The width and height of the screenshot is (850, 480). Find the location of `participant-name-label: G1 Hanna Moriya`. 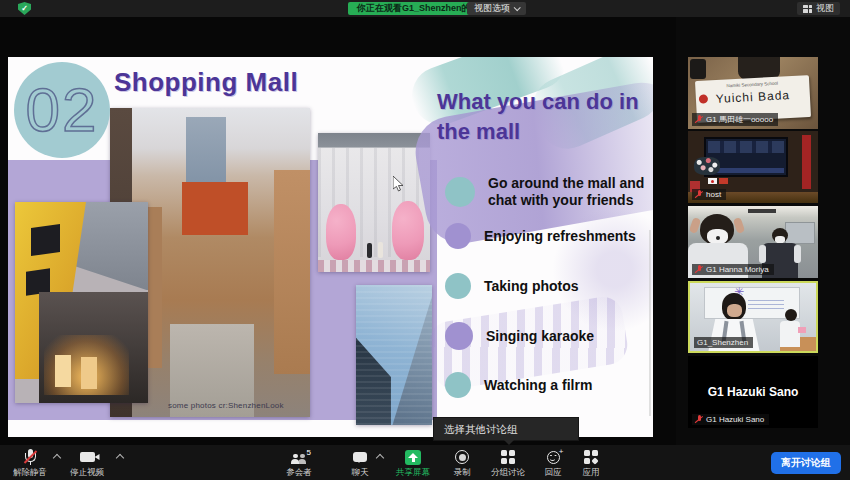

participant-name-label: G1 Hanna Moriya is located at coordinates (733, 270).